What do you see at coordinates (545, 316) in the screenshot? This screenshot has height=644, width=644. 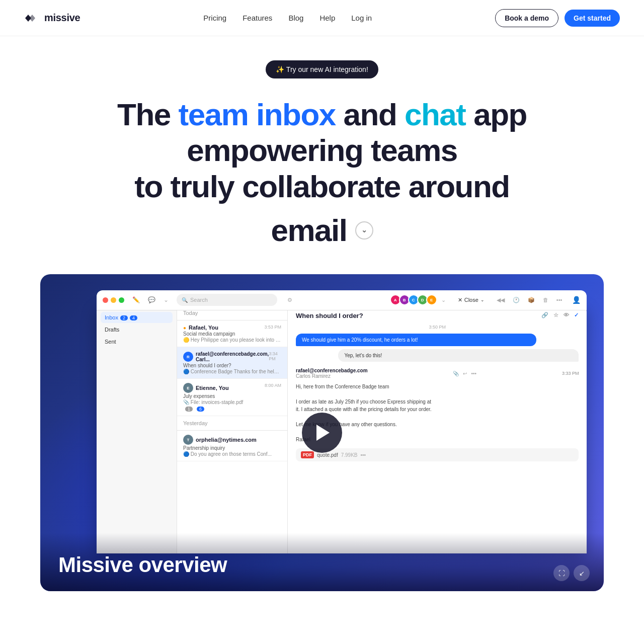 I see `share-icon: 🔗` at bounding box center [545, 316].